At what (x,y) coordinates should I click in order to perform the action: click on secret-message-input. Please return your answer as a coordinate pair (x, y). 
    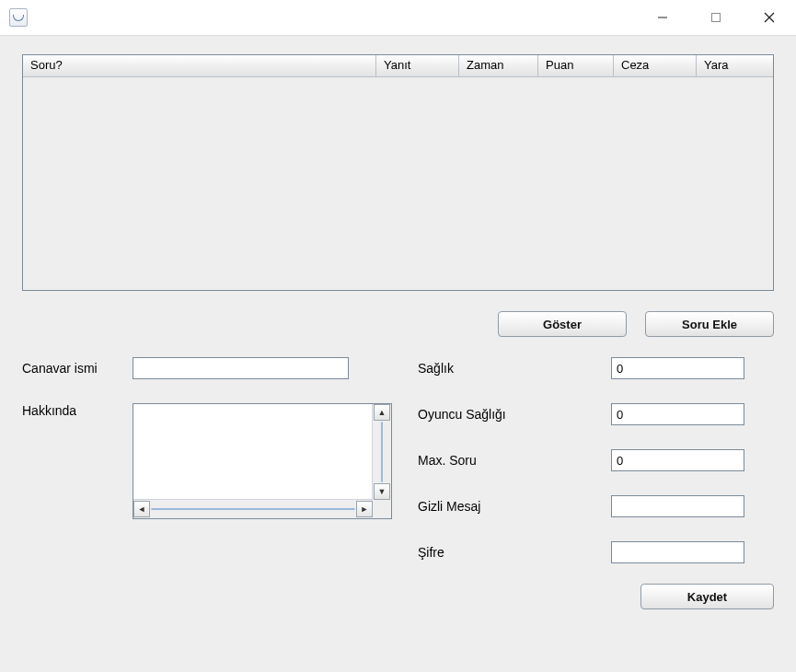
    Looking at the image, I should click on (677, 506).